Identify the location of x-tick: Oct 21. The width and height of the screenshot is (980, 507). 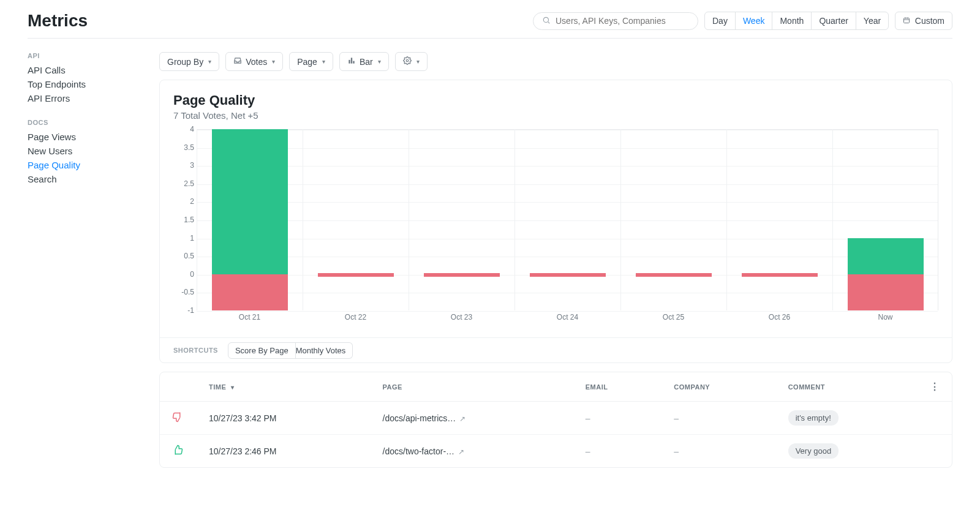
(250, 319).